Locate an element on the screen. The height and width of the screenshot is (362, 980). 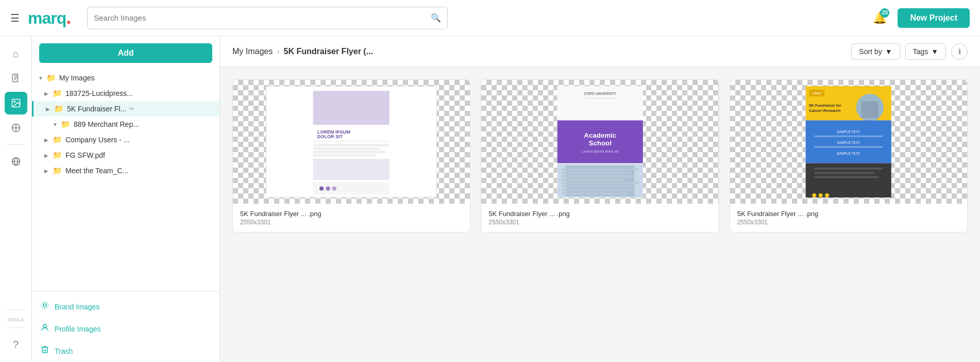
my-images-folder-icon: 📁 is located at coordinates (52, 78).